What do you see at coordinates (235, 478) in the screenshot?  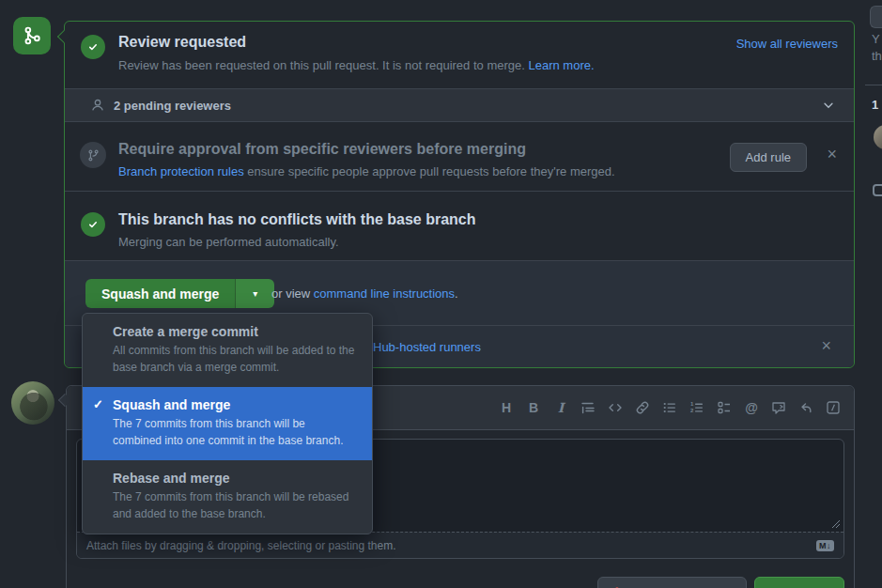 I see `menu-item-title: Rebase and merge` at bounding box center [235, 478].